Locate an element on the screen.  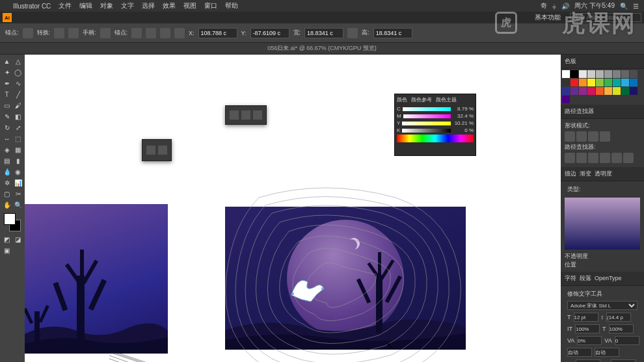
swatches-panel-tab: 色板 is located at coordinates (602, 62).